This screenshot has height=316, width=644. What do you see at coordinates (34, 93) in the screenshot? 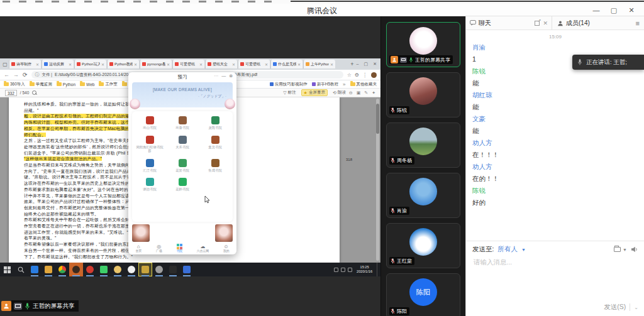
I see `zoom-icon` at bounding box center [34, 93].